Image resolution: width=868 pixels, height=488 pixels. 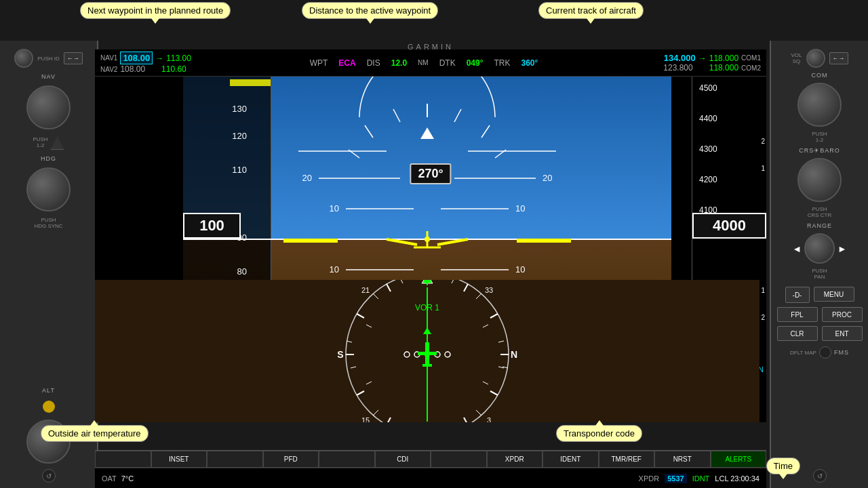 What do you see at coordinates (797, 314) in the screenshot?
I see `fpl-button: FPL` at bounding box center [797, 314].